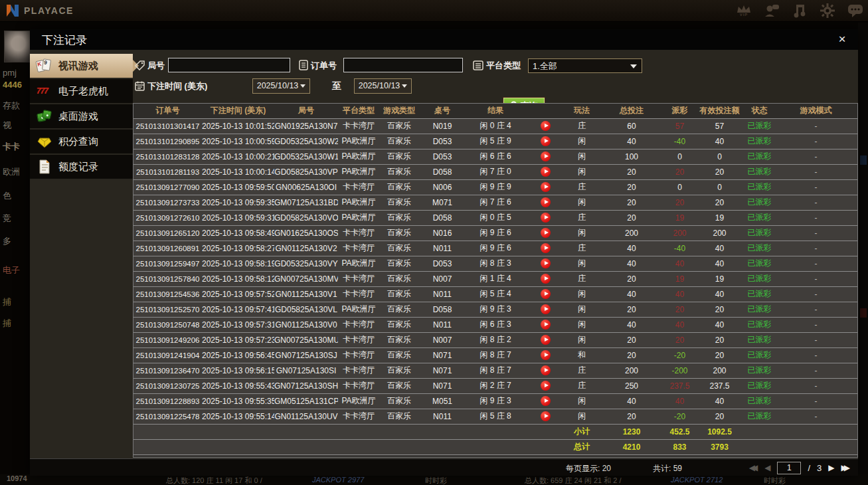  What do you see at coordinates (827, 11) in the screenshot?
I see `settings-gear-icon` at bounding box center [827, 11].